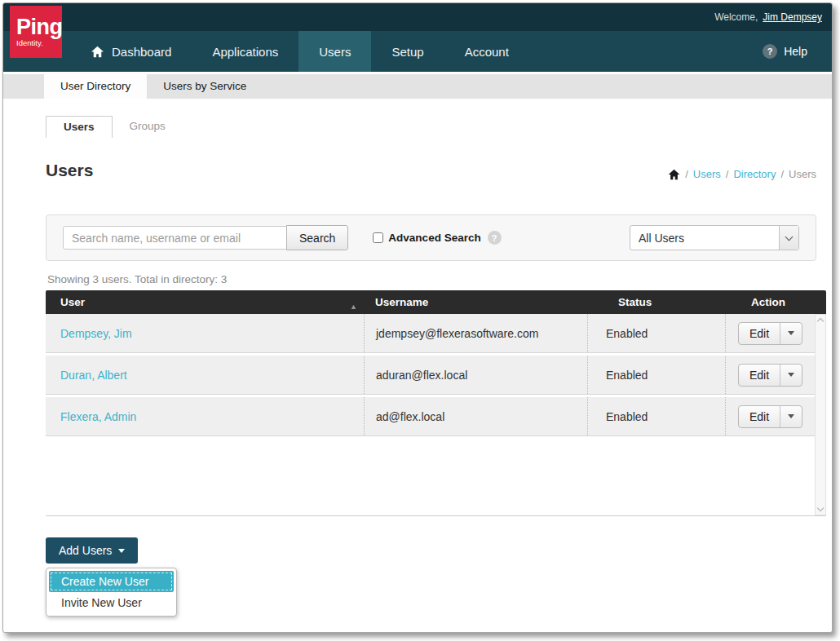 This screenshot has height=641, width=840. Describe the element at coordinates (661, 238) in the screenshot. I see `user-filter-value: All Users` at that location.